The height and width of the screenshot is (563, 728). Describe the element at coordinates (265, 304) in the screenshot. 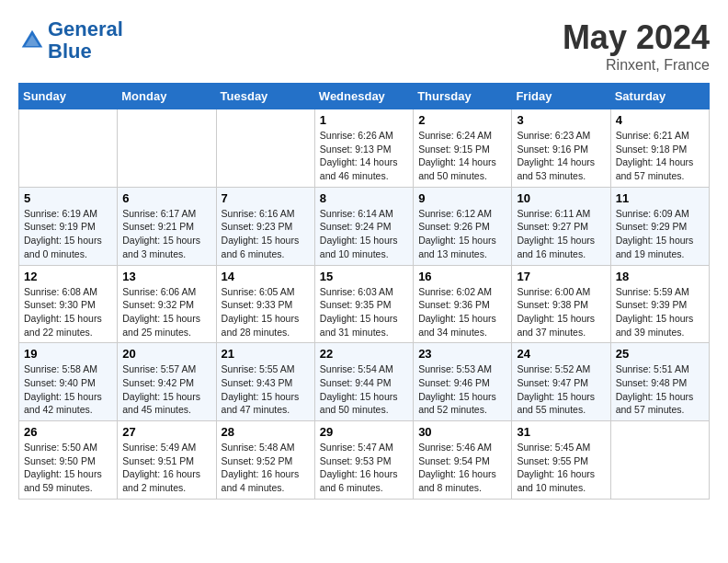

I see `calendar-cell: 14Sunrise: 6:05 AM Sunset: 9:33 PM Dayli…` at that location.